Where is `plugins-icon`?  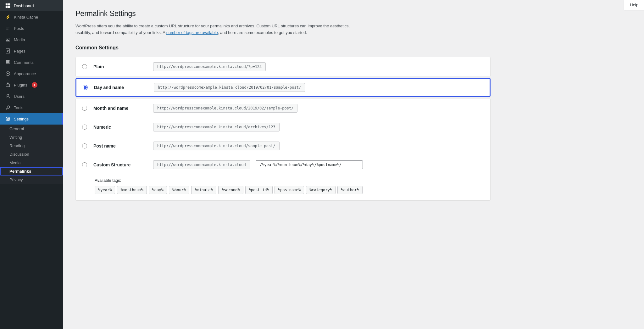
plugins-icon is located at coordinates (8, 85).